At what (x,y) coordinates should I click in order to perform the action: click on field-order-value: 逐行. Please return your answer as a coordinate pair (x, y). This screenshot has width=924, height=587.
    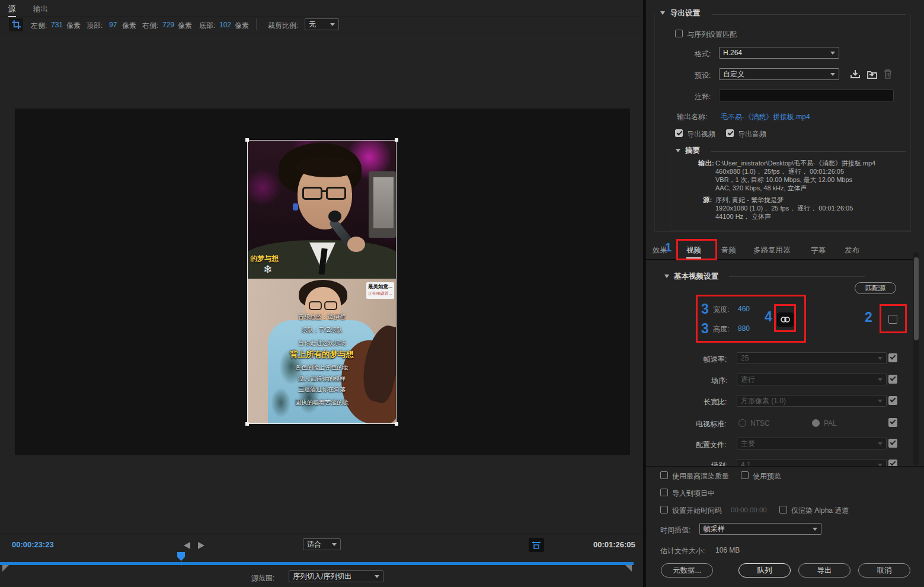
    Looking at the image, I should click on (807, 379).